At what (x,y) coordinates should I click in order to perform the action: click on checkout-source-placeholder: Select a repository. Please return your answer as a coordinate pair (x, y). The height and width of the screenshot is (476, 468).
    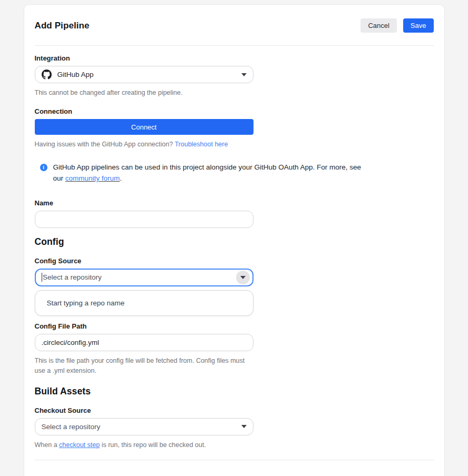
    Looking at the image, I should click on (141, 427).